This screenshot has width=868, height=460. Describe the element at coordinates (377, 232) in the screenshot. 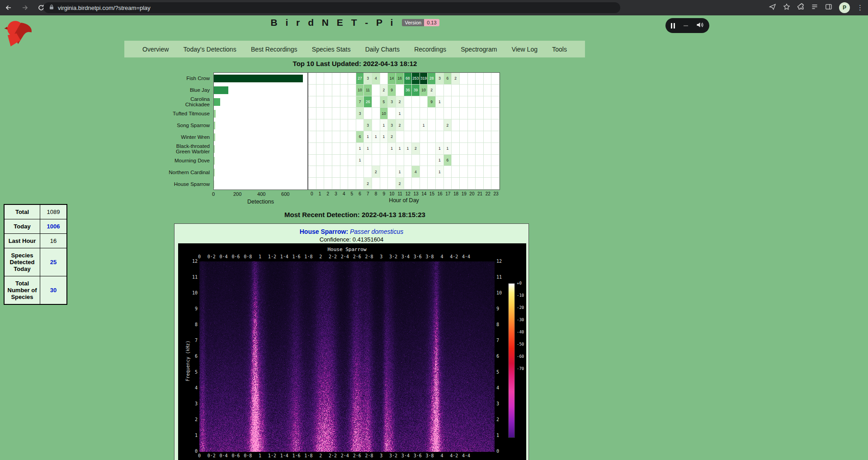

I see `species-latin-link: Passer domesticus` at that location.